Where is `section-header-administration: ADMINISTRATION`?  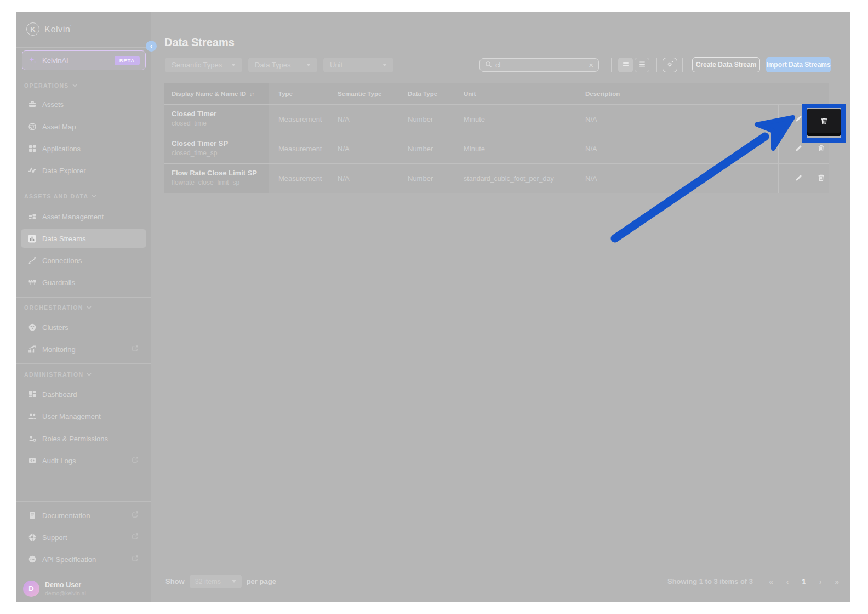 section-header-administration: ADMINISTRATION is located at coordinates (58, 374).